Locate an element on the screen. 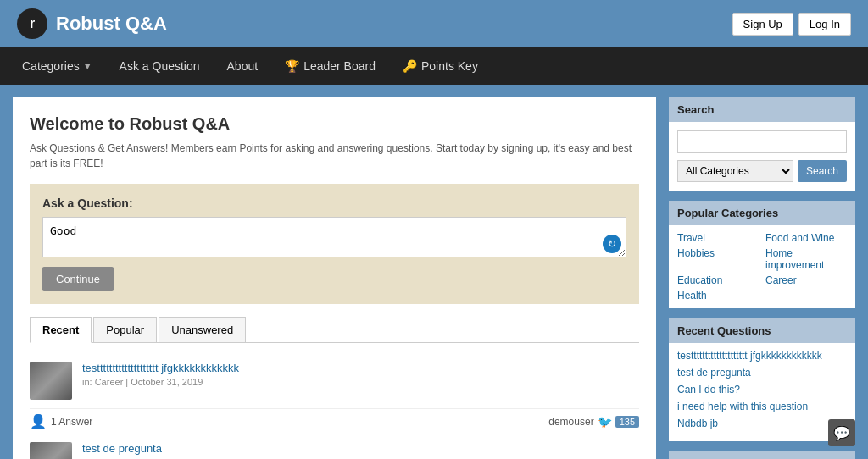 This screenshot has width=868, height=459. refresh-icon: ↻ is located at coordinates (612, 244).